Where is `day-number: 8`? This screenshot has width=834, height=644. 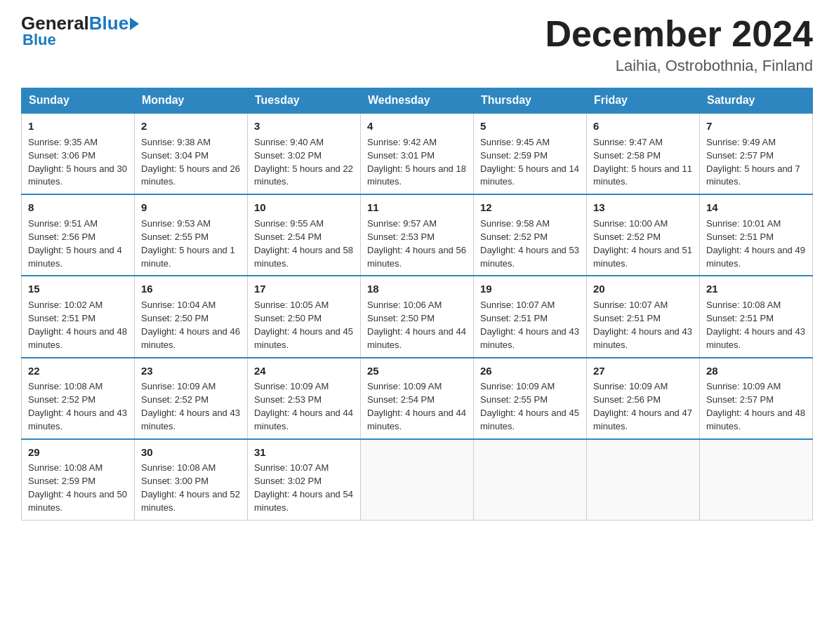
day-number: 8 is located at coordinates (78, 208).